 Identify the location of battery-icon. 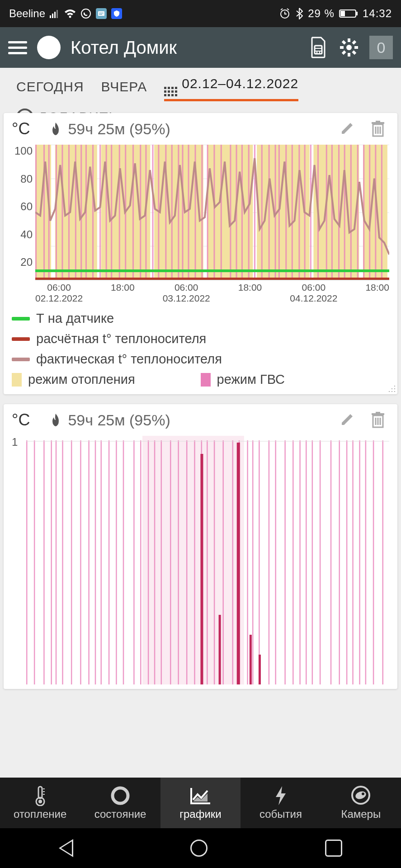
(349, 14).